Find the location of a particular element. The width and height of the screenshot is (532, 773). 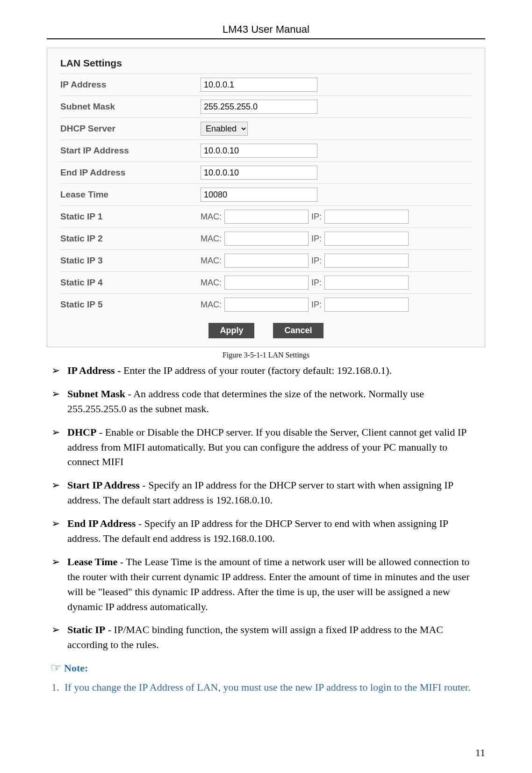

page-number: 11 is located at coordinates (481, 753).